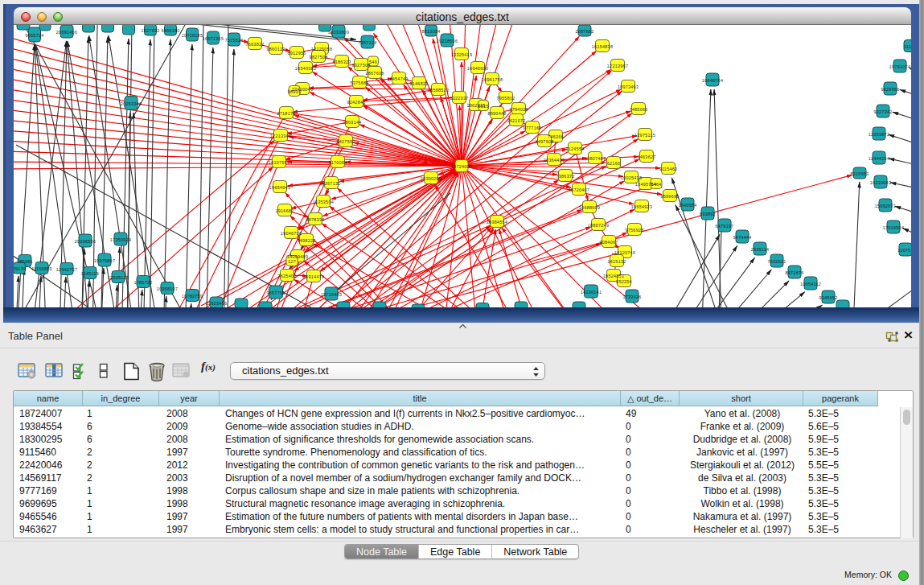 The width and height of the screenshot is (924, 585). I want to click on svg-text: 2935114, so click(761, 249).